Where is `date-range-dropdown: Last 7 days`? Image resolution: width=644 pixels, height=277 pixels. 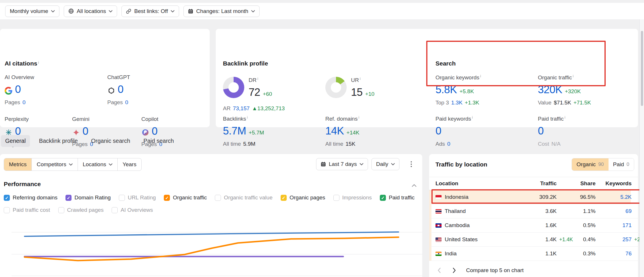
date-range-dropdown: Last 7 days is located at coordinates (342, 164).